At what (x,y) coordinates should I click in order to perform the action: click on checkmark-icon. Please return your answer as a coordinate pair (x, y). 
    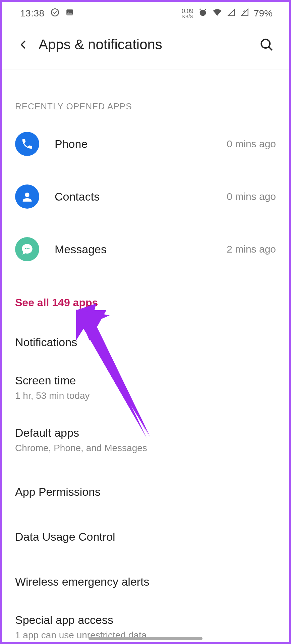
    Looking at the image, I should click on (55, 13).